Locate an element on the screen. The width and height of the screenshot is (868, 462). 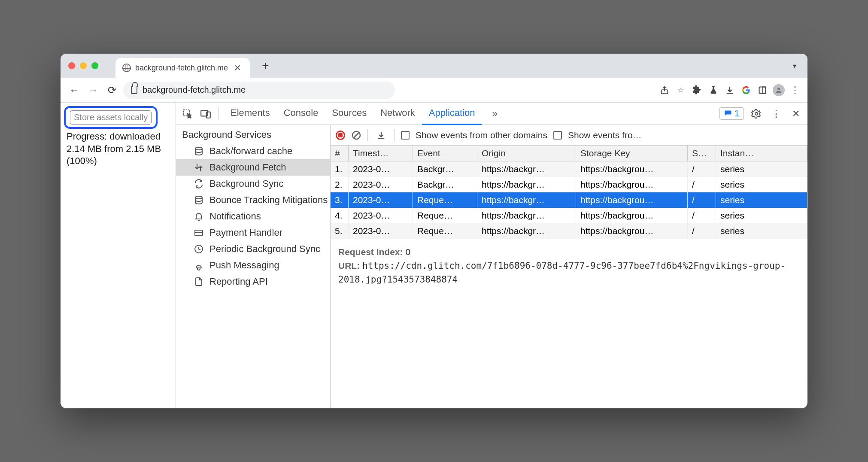
browser-toolbar: ← → ⟳ background-fetch.glitch.me ☆ ⋮ is located at coordinates (434, 90).